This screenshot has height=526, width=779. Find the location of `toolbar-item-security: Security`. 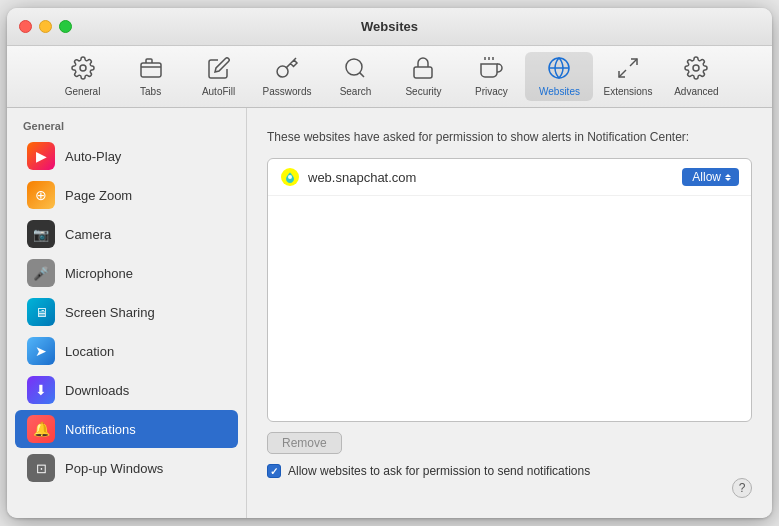

toolbar-item-security: Security is located at coordinates (423, 76).